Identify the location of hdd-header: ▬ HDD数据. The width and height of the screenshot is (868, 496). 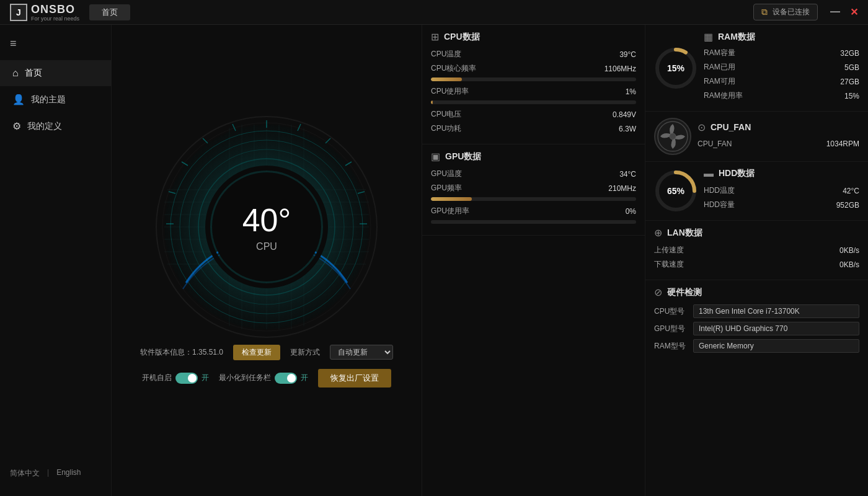
(781, 174).